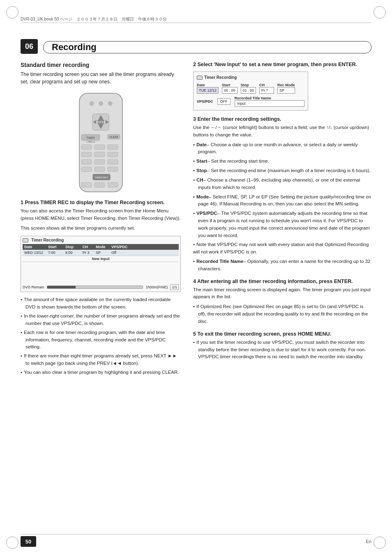 This screenshot has width=392, height=555. I want to click on def-ch: CH– Choose a channel (1–99, excluding sk…, so click(282, 184).